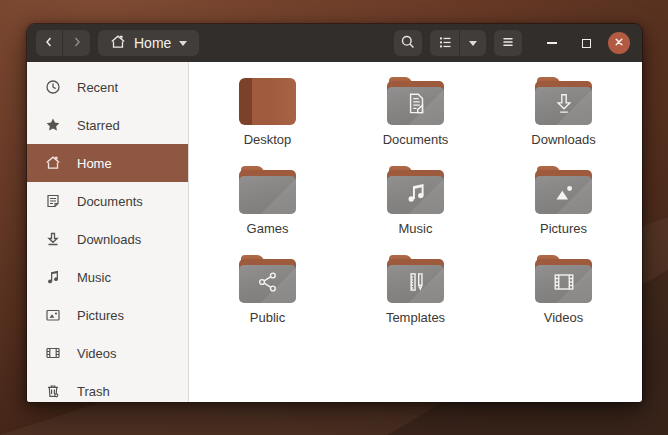 Image resolution: width=668 pixels, height=435 pixels. Describe the element at coordinates (53, 125) in the screenshot. I see `starred-icon` at that location.